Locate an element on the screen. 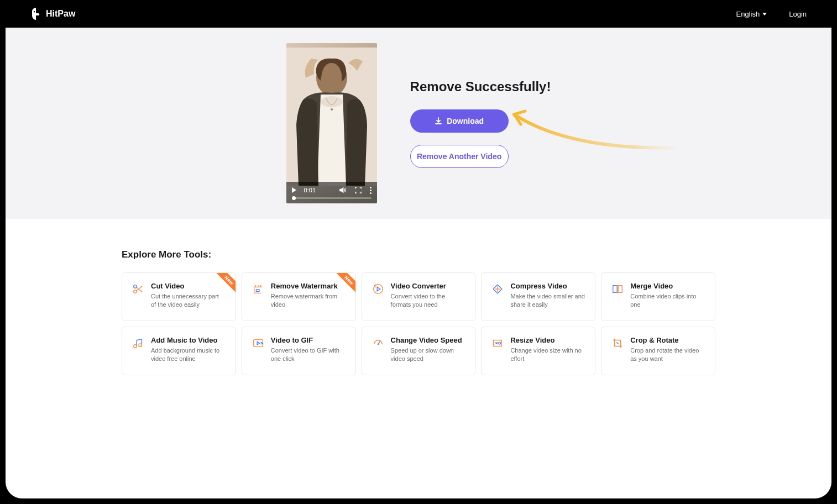 This screenshot has height=504, width=837. music-icon is located at coordinates (138, 343).